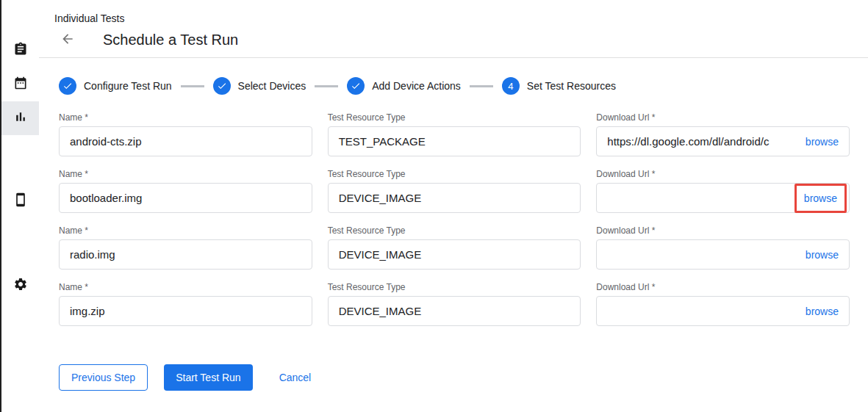 The height and width of the screenshot is (412, 868). I want to click on sidebar-item-test-plans, so click(21, 84).